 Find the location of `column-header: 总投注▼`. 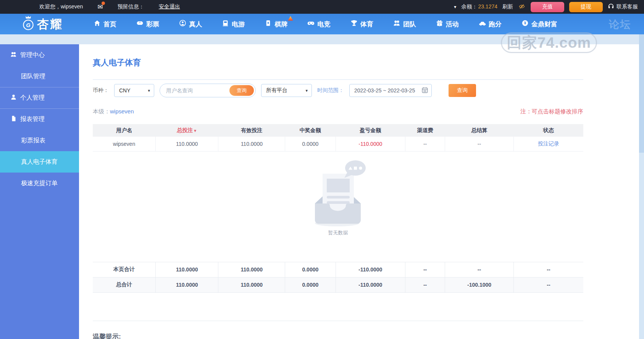

column-header: 总投注▼ is located at coordinates (187, 131).